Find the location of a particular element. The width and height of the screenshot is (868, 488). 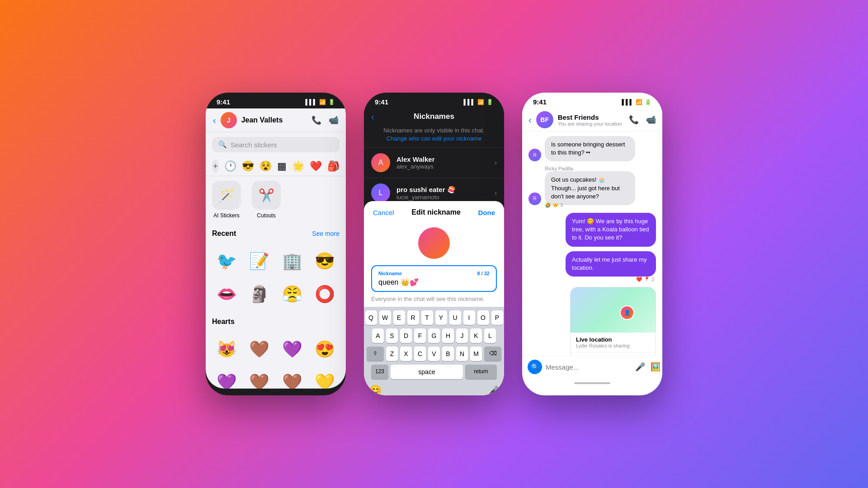

key-m: M is located at coordinates (476, 354).